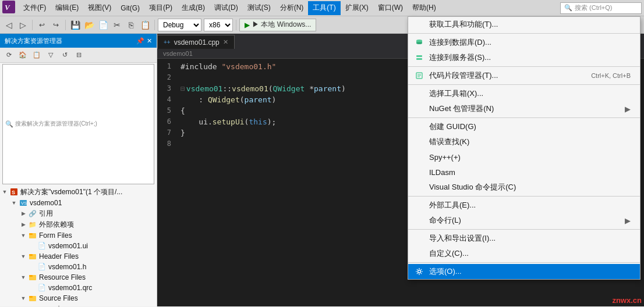  Describe the element at coordinates (78, 288) in the screenshot. I see `tree-qrc-file: ▶ 📄 vsdemo01.qrc` at that location.